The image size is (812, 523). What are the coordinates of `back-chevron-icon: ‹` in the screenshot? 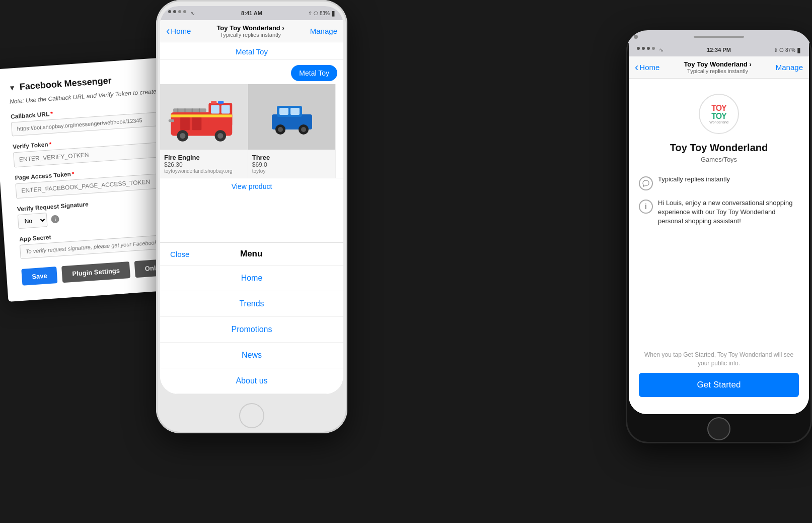 It's located at (168, 31).